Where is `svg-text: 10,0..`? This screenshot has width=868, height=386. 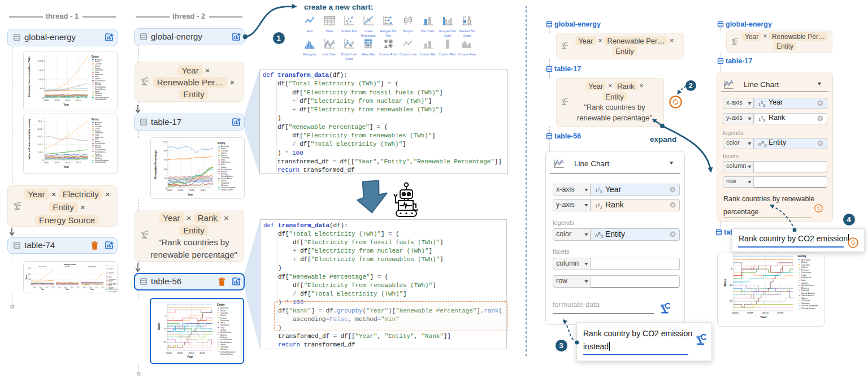 svg-text: 10,0.. is located at coordinates (41, 121).